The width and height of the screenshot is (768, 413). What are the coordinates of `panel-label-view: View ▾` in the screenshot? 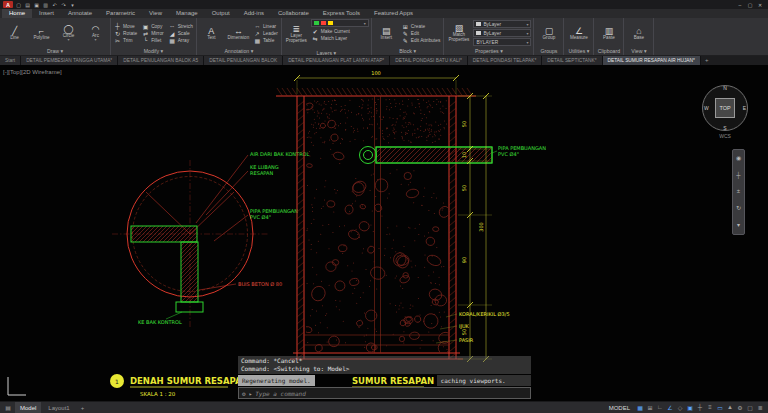 It's located at (638, 51).